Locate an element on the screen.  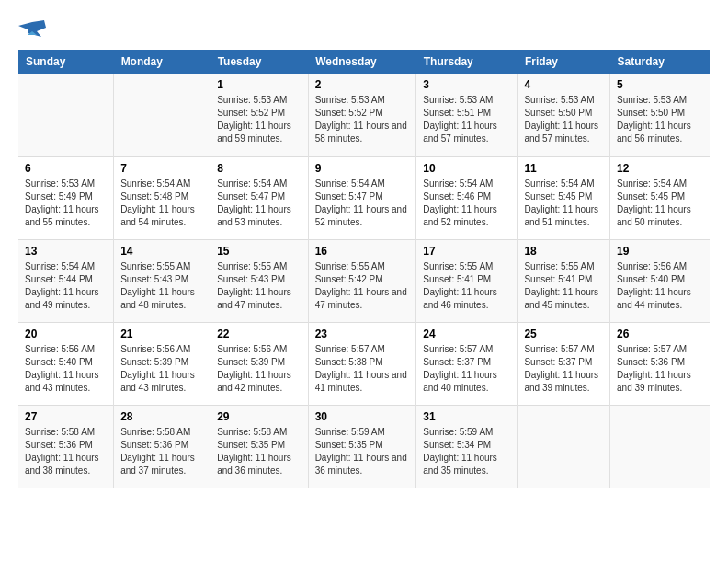
day-info: Sunrise: 5:53 AM Sunset: 5:50 PM Dayligh… is located at coordinates (660, 120).